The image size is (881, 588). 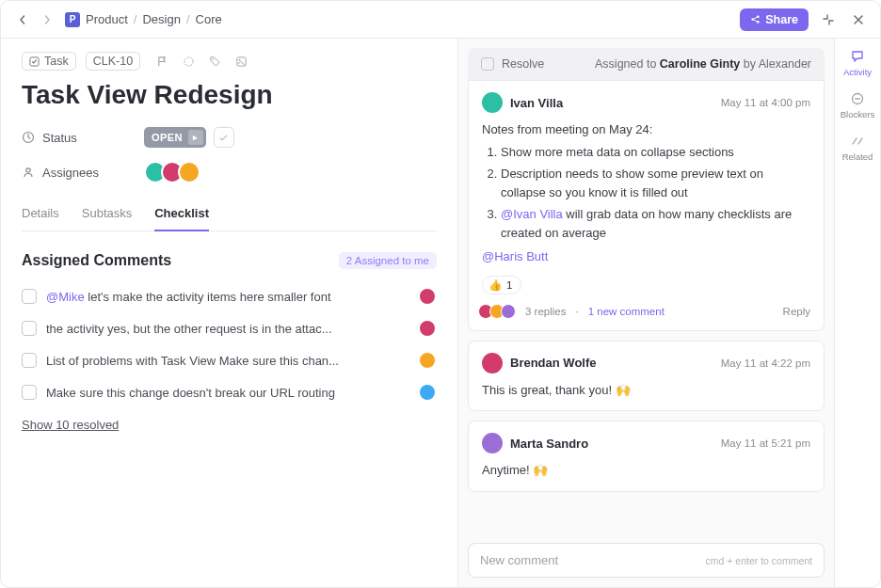 I want to click on image-icon, so click(x=241, y=61).